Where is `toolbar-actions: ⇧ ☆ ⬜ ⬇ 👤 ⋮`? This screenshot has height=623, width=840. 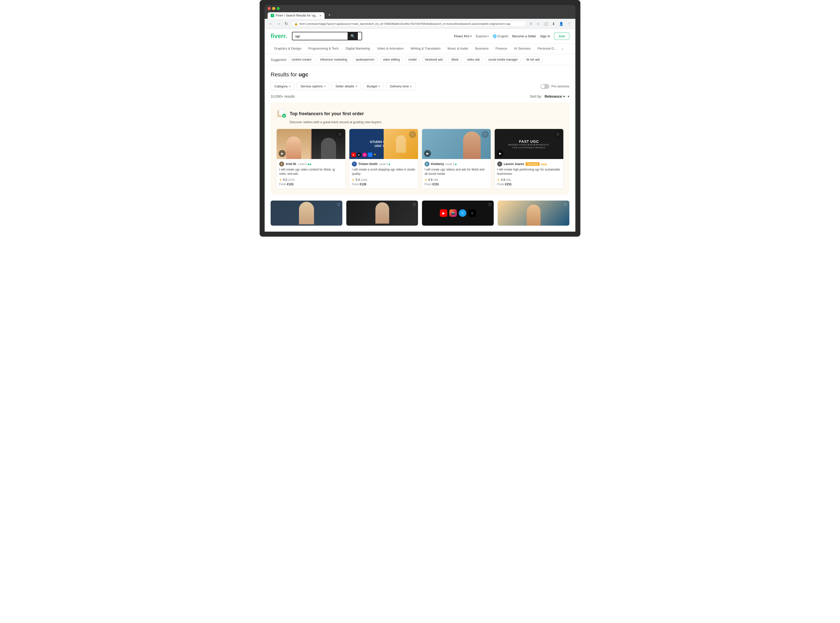
toolbar-actions: ⇧ ☆ ⬜ ⬇ 👤 ⋮ is located at coordinates (550, 24).